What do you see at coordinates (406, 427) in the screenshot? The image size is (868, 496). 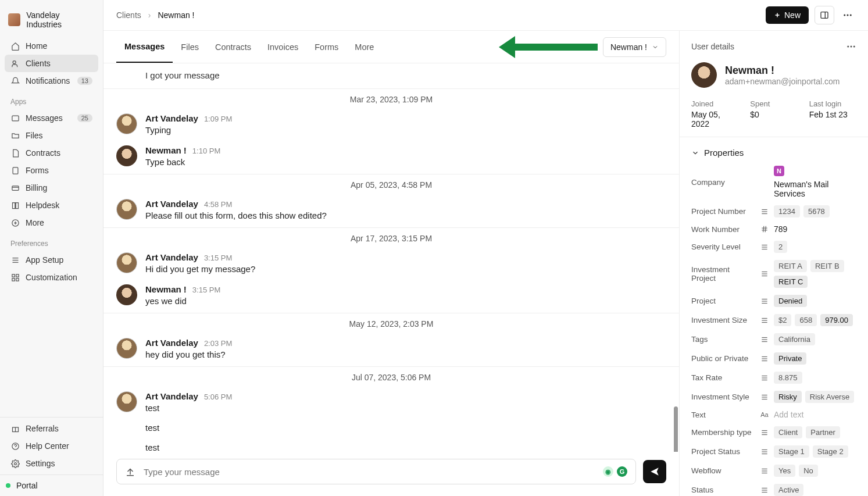 I see `message-text: test test test` at bounding box center [406, 427].